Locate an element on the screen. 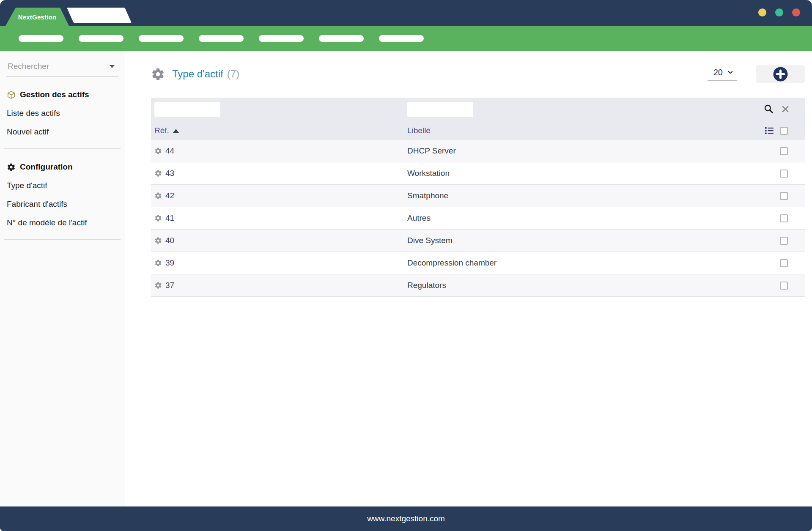 The height and width of the screenshot is (531, 812). minimize-dot is located at coordinates (762, 13).